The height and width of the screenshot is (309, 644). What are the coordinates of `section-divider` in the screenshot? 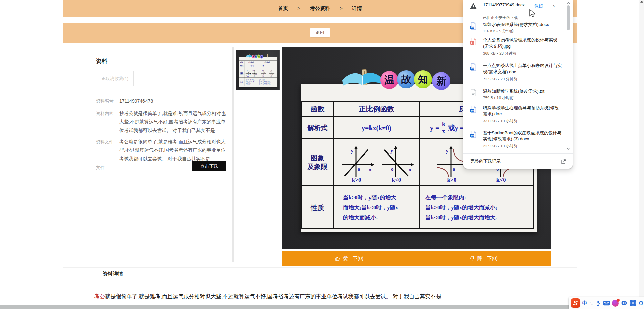 It's located at (320, 267).